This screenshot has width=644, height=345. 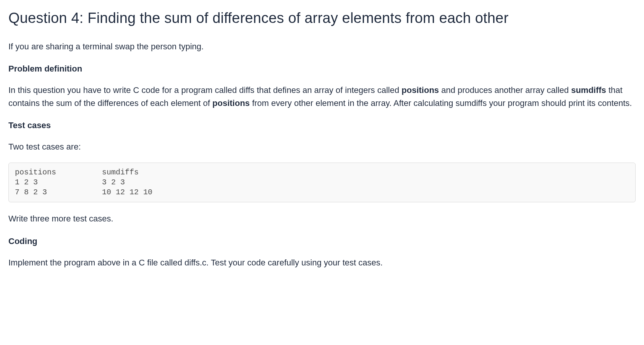 I want to click on text-fragment: and produces another array called, so click(x=505, y=90).